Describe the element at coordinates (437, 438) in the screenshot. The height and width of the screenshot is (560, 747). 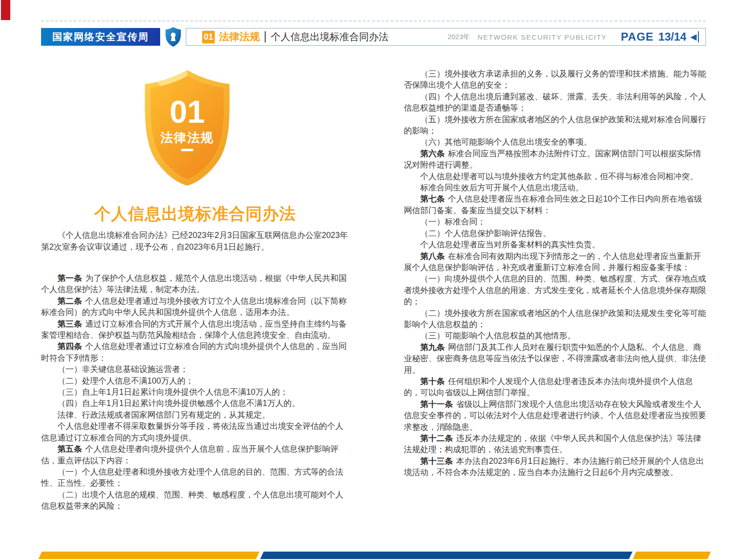
I see `article-number: 第十二条` at that location.